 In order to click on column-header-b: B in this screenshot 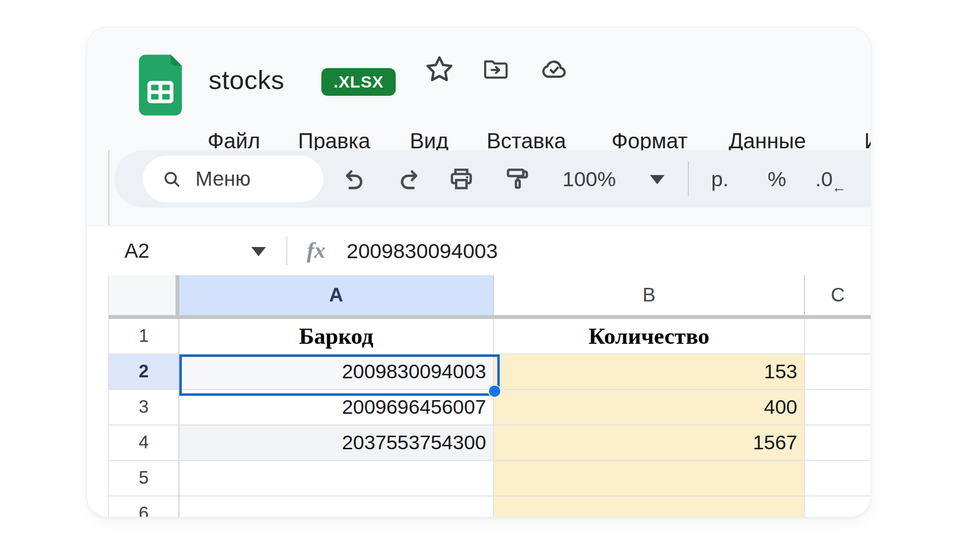, I will do `click(649, 297)`.